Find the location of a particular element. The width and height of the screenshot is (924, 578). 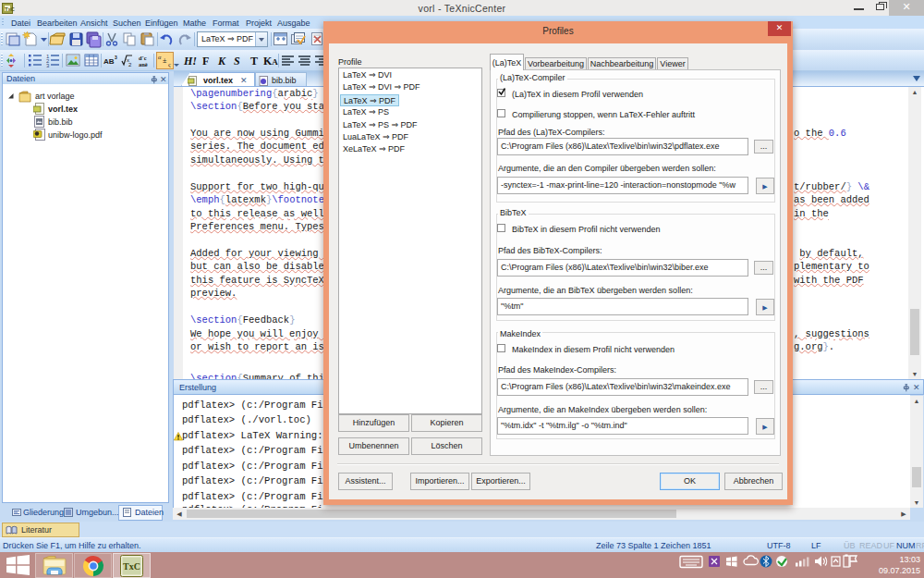

svg-text: anê is located at coordinates (143, 65).